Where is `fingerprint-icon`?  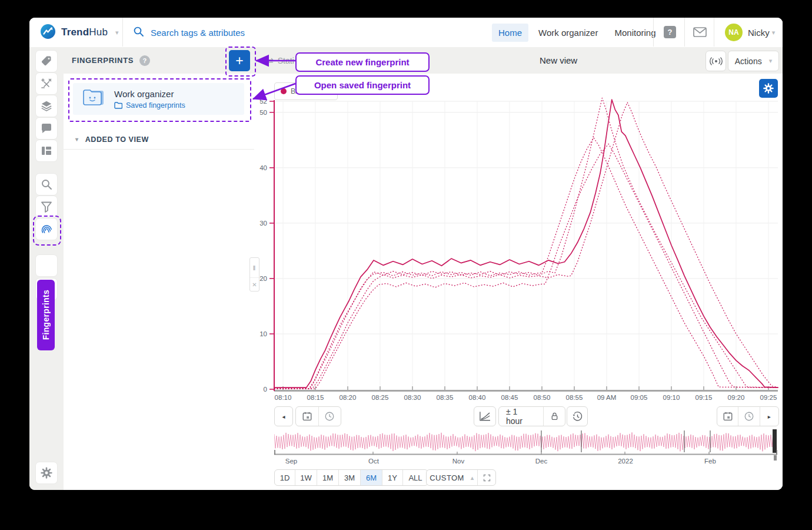
fingerprint-icon is located at coordinates (46, 229).